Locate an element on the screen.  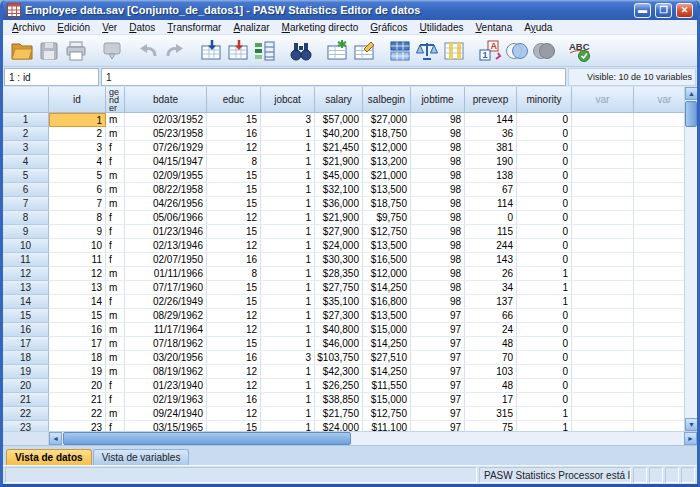
cell-prevexp: 34 is located at coordinates (491, 288).